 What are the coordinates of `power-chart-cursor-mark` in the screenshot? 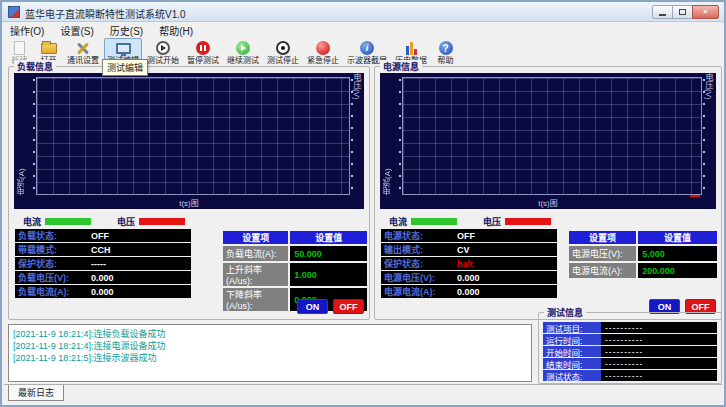 It's located at (695, 196).